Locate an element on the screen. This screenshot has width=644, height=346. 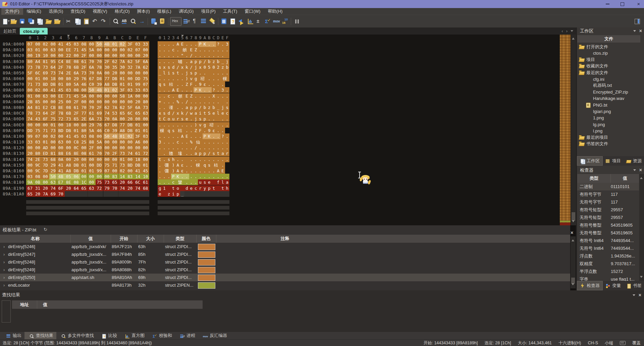
save-all-icon is located at coordinates (40, 21).